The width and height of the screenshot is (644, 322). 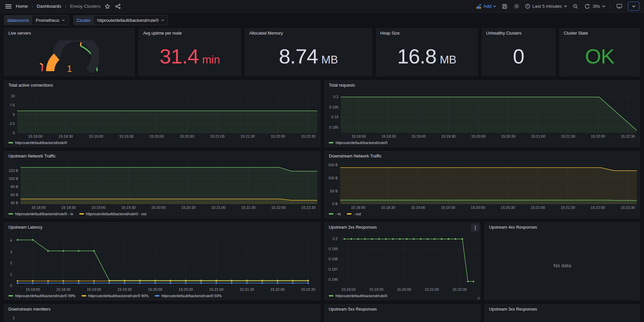 I want to click on panel-title: Cluster State, so click(x=600, y=33).